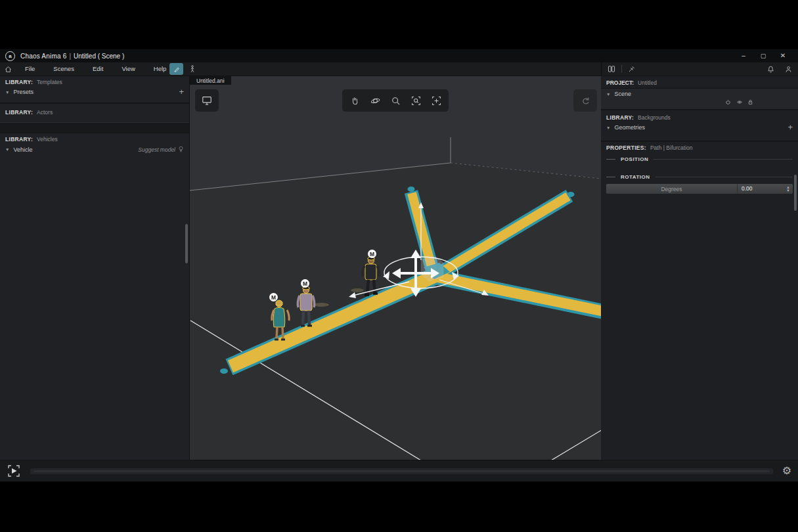 This screenshot has width=798, height=532. What do you see at coordinates (95, 81) in the screenshot?
I see `templates-library-header: LIBRARY:Templates` at bounding box center [95, 81].